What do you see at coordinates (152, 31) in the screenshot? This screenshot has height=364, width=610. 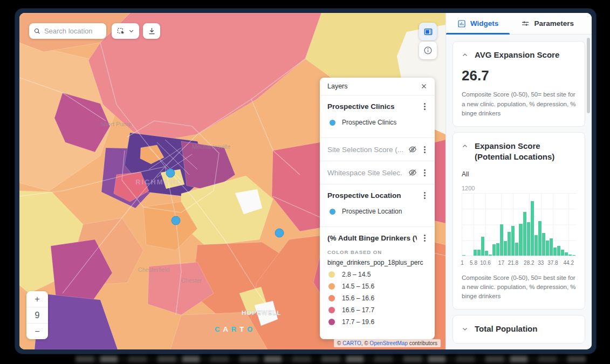 I see `download-button` at bounding box center [152, 31].